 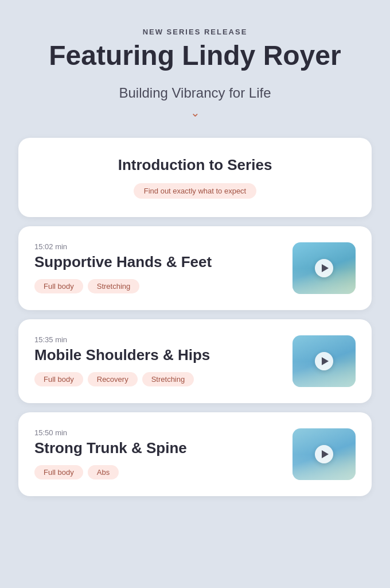 What do you see at coordinates (58, 286) in the screenshot?
I see `tag-full-body-1: Full body` at bounding box center [58, 286].